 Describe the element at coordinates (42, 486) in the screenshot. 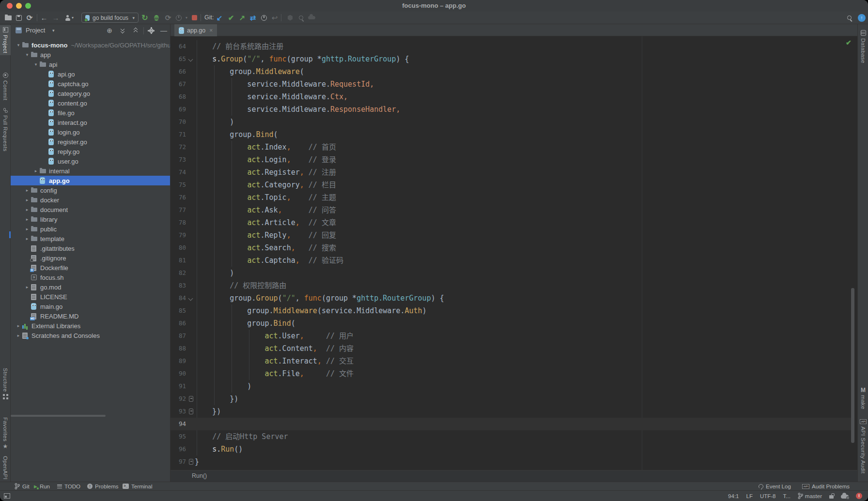

I see `tool-window-button-run: ▶Run` at that location.